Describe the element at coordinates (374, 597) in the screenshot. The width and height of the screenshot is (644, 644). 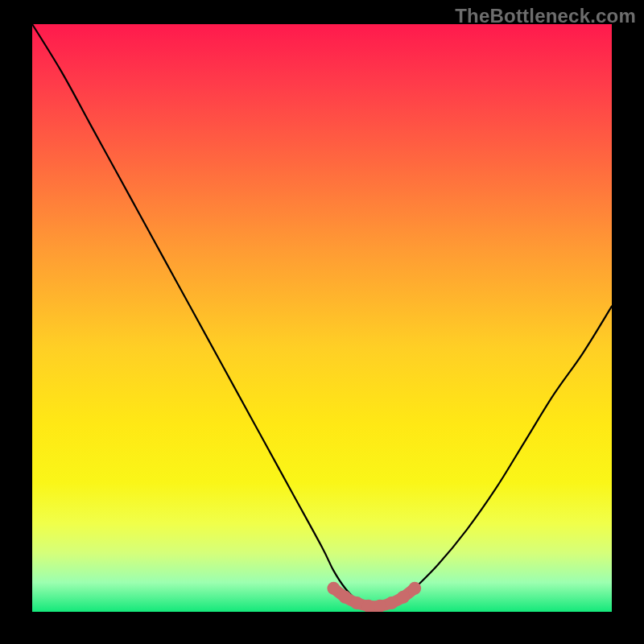
I see `bottleneck-valley-dots` at that location.